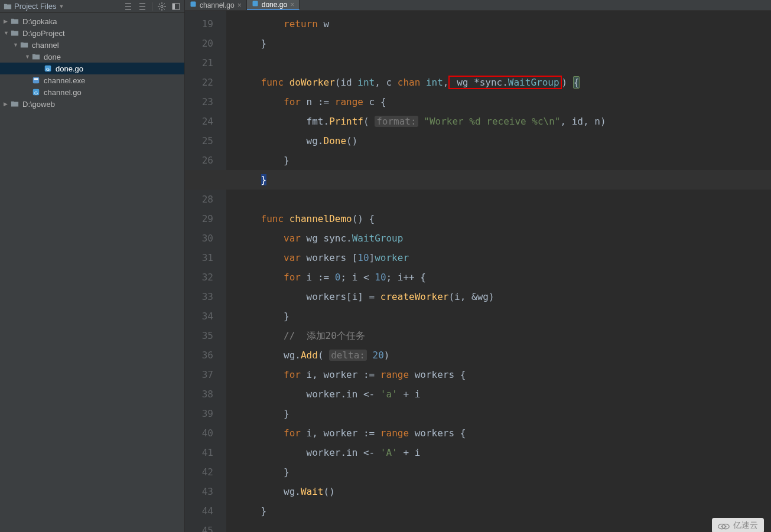 The width and height of the screenshot is (771, 532). What do you see at coordinates (199, 433) in the screenshot?
I see `line-number: 40` at bounding box center [199, 433].